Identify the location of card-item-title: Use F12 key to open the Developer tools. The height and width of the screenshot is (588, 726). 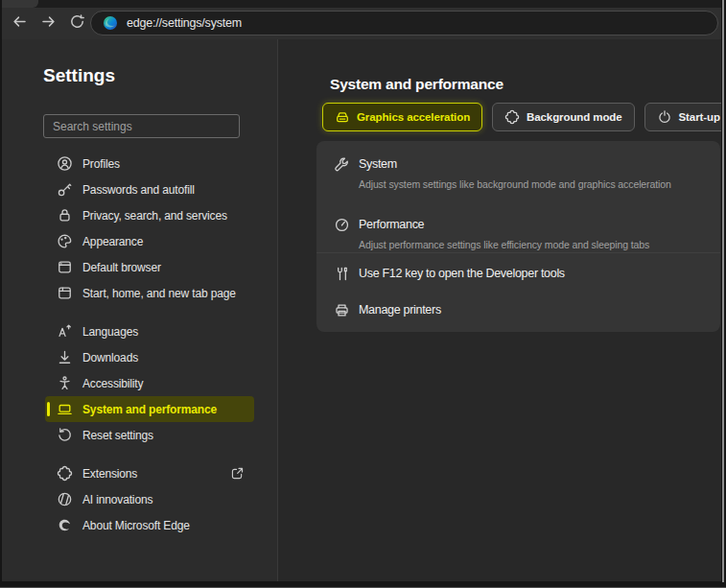
(462, 274).